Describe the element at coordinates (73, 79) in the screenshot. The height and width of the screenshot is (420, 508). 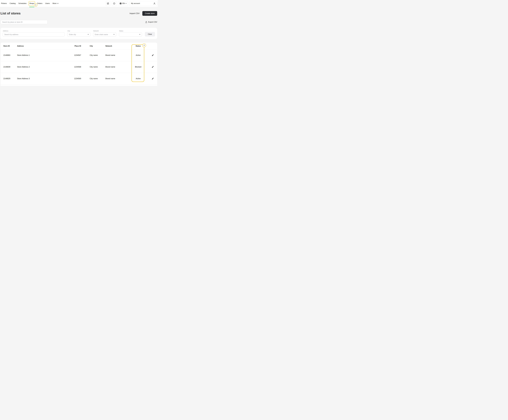
I see `cell-place-id: 1234569` at that location.